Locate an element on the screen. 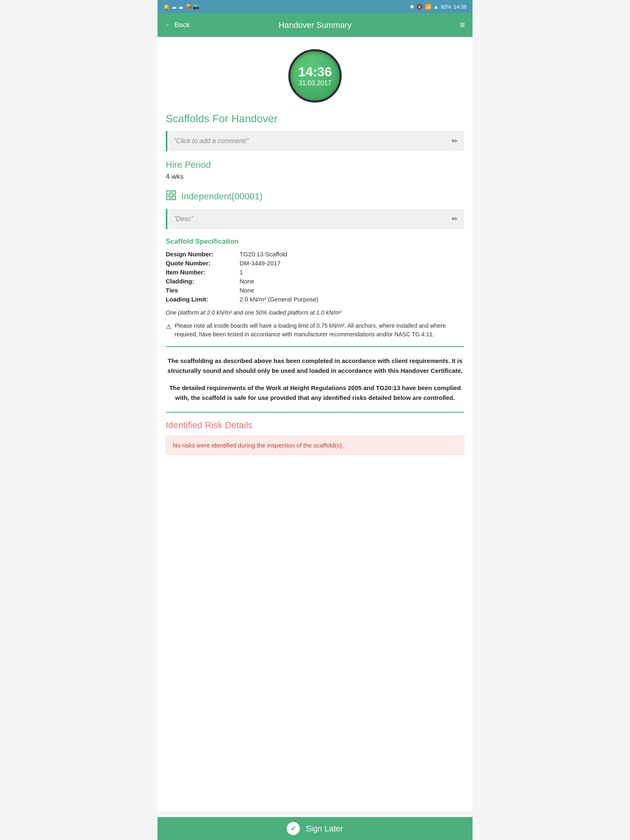 This screenshot has width=630, height=840. clock-container: 14:36 31.03.2017 is located at coordinates (315, 76).